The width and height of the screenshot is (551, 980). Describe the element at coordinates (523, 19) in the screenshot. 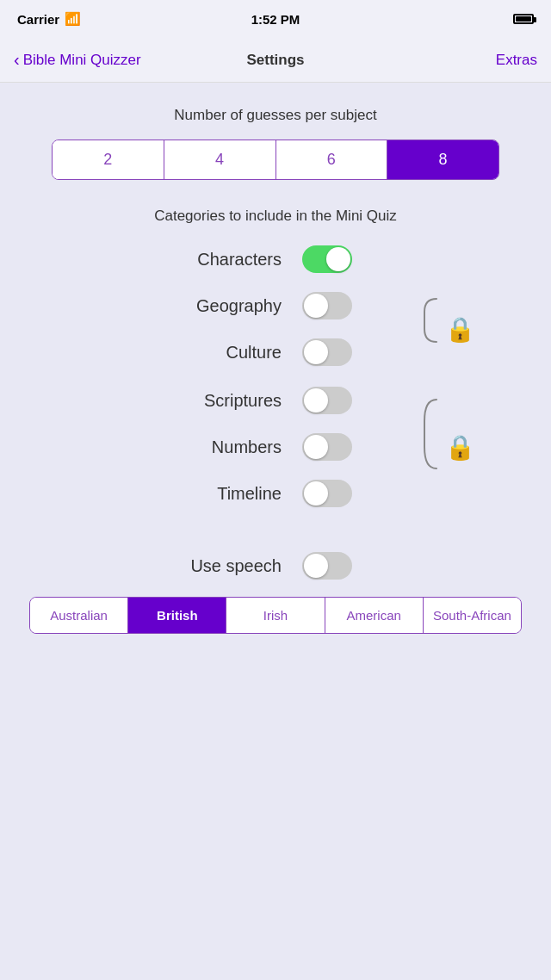

I see `battery-icon` at that location.